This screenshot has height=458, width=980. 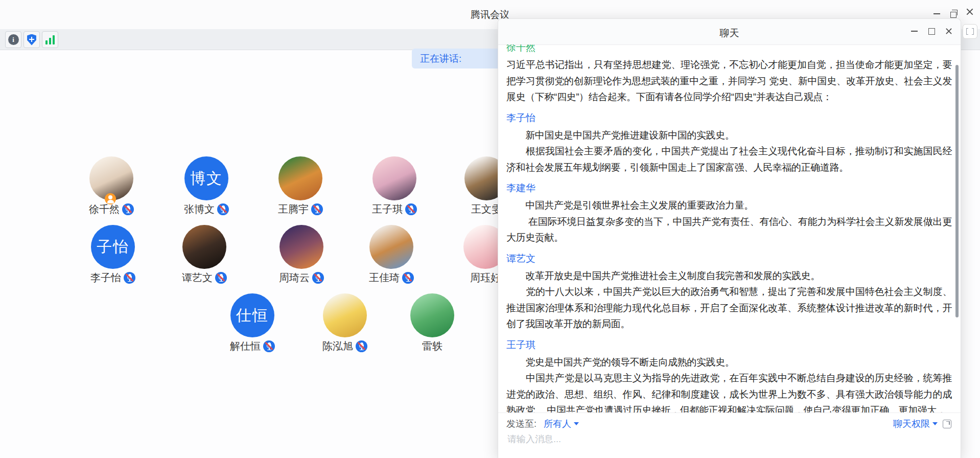 What do you see at coordinates (199, 209) in the screenshot?
I see `participant-name: 张博文` at bounding box center [199, 209].